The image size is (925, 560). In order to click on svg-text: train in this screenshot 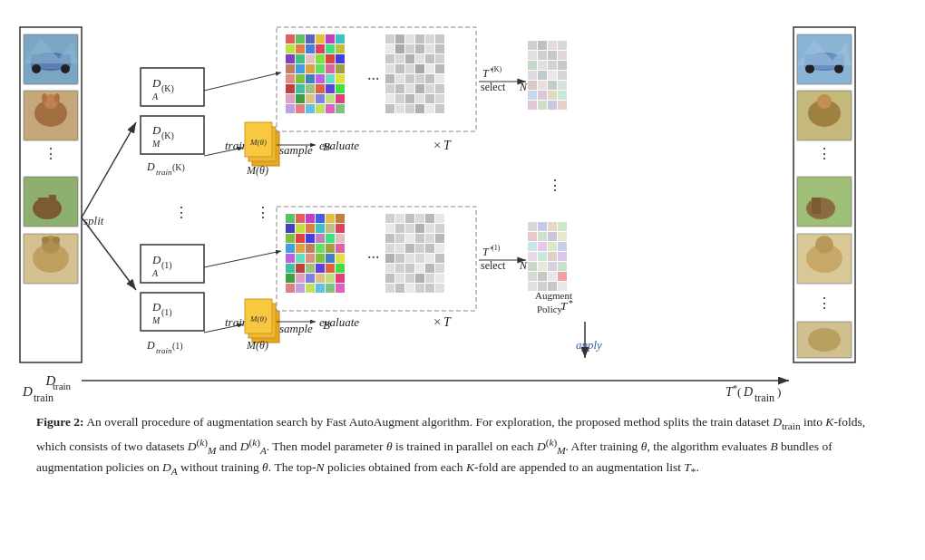, I will do `click(164, 351)`.